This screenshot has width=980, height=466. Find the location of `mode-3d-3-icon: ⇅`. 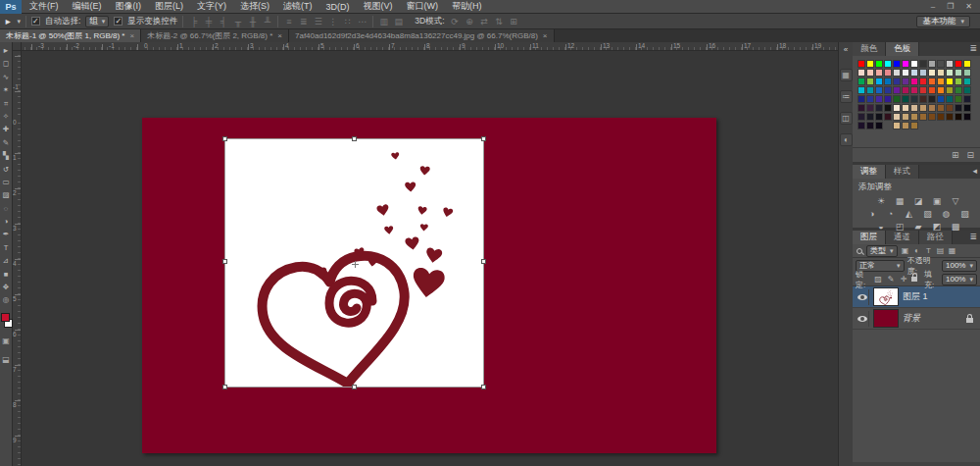

mode-3d-3-icon: ⇅ is located at coordinates (500, 22).